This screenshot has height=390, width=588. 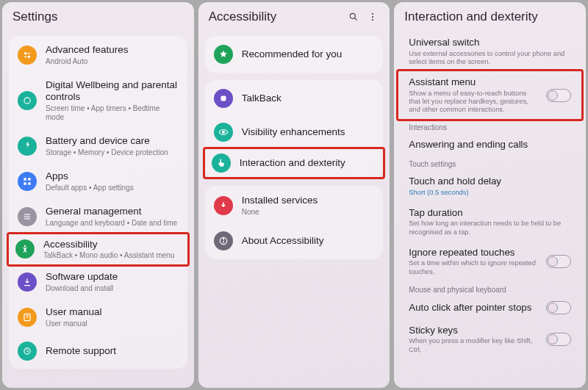 I want to click on list-item-subtitle: Language and keyboard • Date and time, so click(x=112, y=223).